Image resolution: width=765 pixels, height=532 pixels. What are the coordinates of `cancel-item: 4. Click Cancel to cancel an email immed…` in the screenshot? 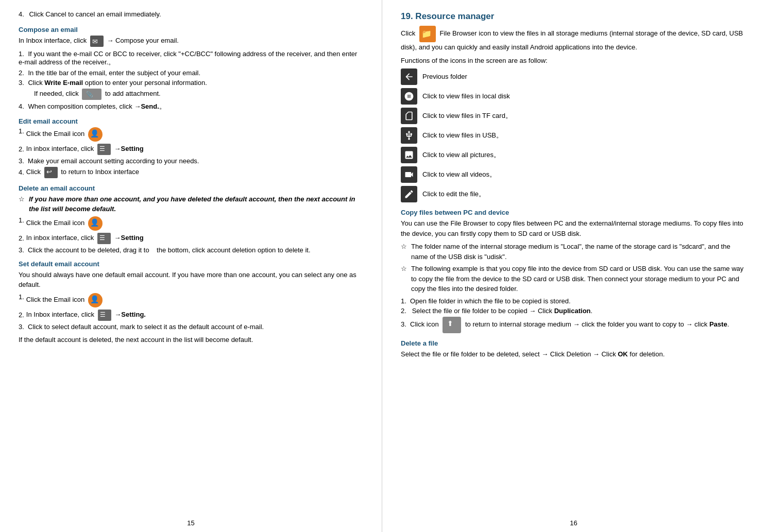 It's located at (191, 14).